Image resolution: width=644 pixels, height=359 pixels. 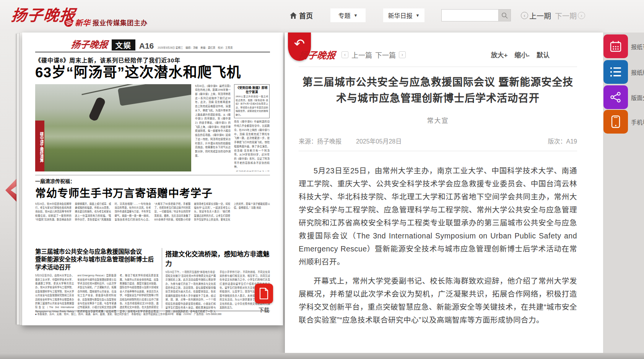 I want to click on next-issue-label: 下一期, so click(x=566, y=15).